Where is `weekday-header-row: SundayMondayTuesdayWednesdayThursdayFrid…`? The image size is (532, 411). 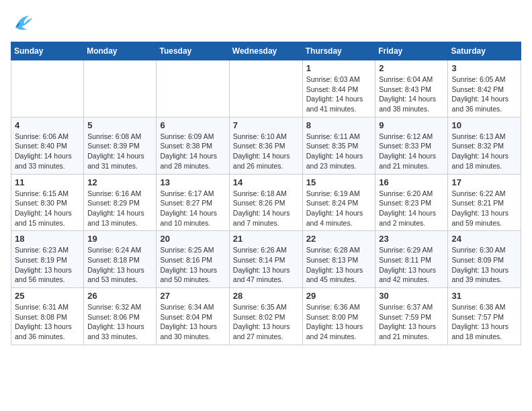 weekday-header-row: SundayMondayTuesdayWednesdayThursdayFrid… is located at coordinates (266, 51).